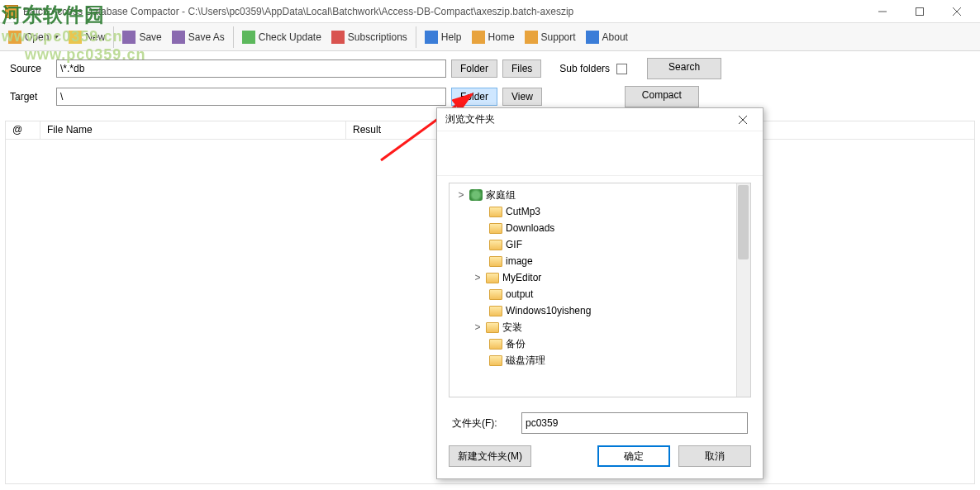  Describe the element at coordinates (600, 195) in the screenshot. I see `tree-node: >家庭组` at that location.